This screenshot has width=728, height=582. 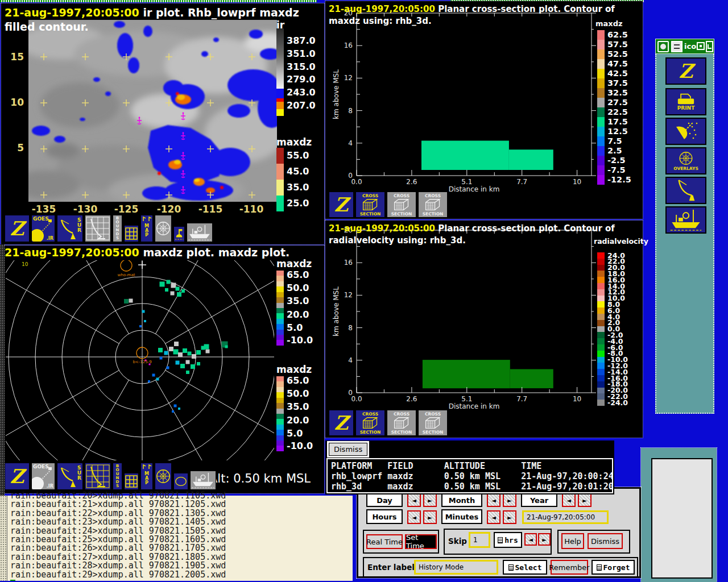 What do you see at coordinates (685, 47) in the screenshot?
I see `icon-panel-titlebar: icon` at bounding box center [685, 47].